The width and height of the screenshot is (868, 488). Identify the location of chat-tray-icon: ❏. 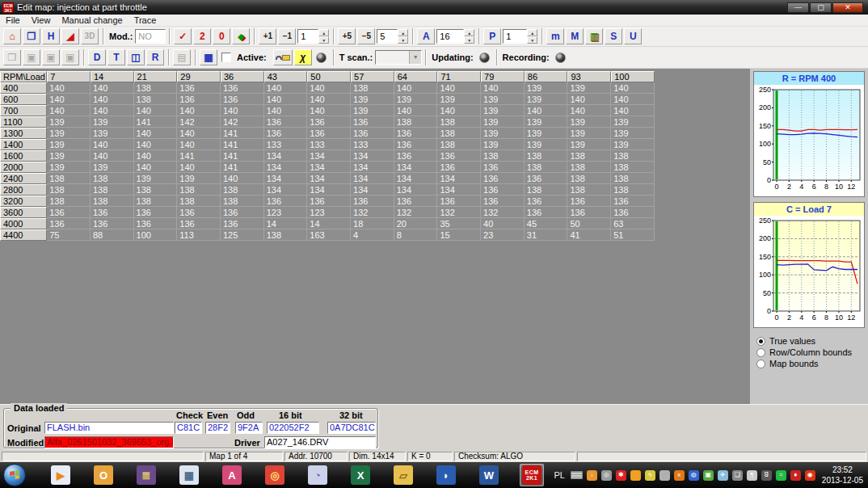
(737, 475).